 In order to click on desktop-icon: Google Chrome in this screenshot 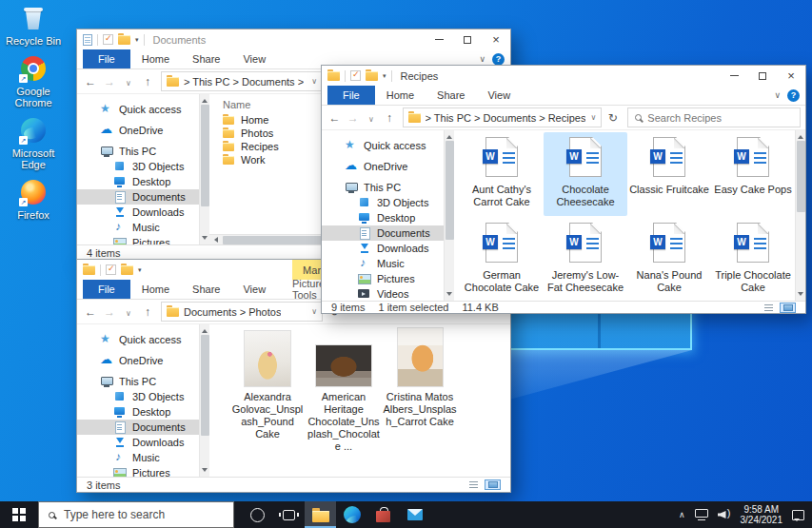, I will do `click(33, 82)`.